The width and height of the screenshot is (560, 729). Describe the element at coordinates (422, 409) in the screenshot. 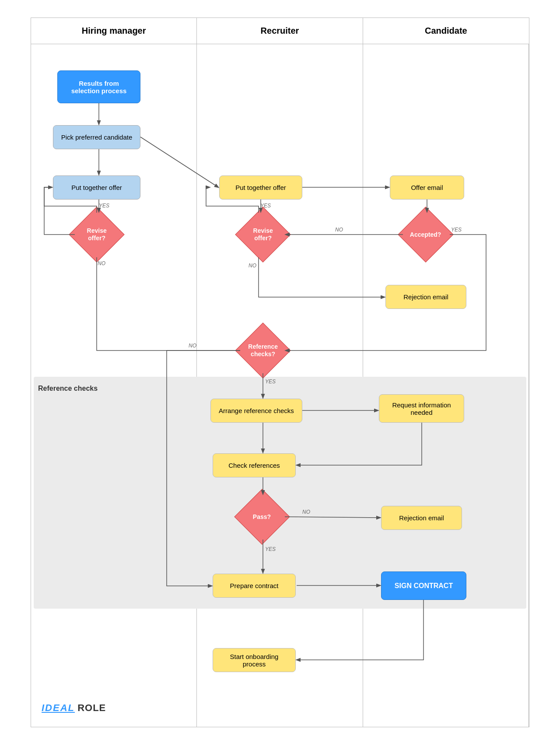

I see `request-info-node: Request information needed` at that location.